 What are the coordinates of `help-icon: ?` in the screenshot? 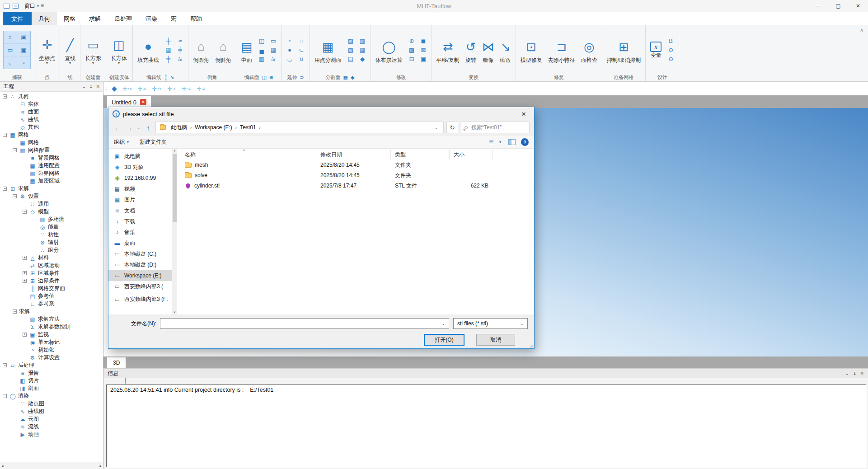 It's located at (525, 142).